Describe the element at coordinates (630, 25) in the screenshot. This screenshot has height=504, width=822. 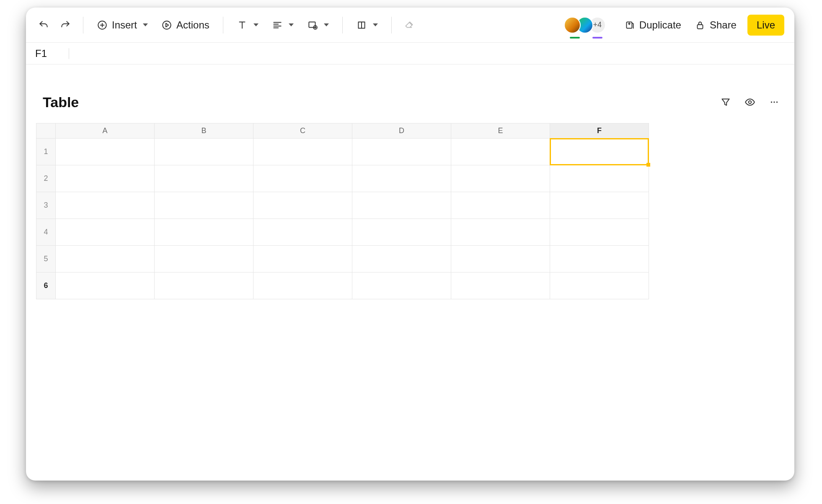
I see `duplicate-icon` at that location.